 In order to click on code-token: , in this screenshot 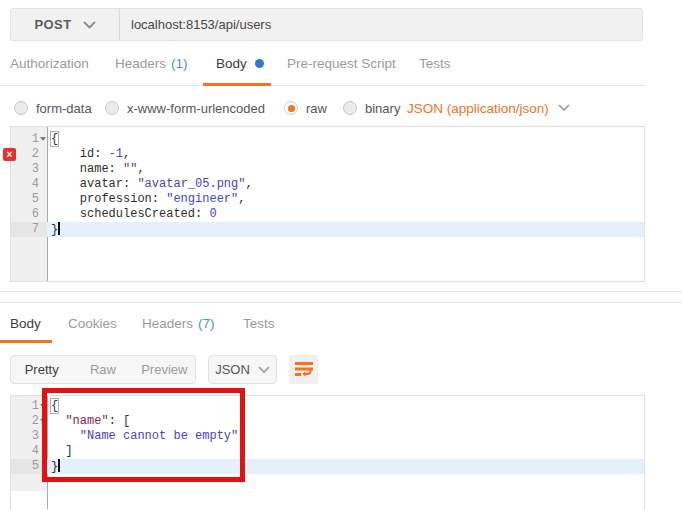, I will do `click(248, 184)`.